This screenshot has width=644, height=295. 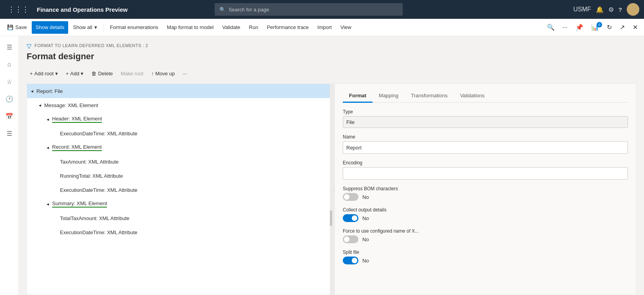 I want to click on validate-button: Validate, so click(x=231, y=27).